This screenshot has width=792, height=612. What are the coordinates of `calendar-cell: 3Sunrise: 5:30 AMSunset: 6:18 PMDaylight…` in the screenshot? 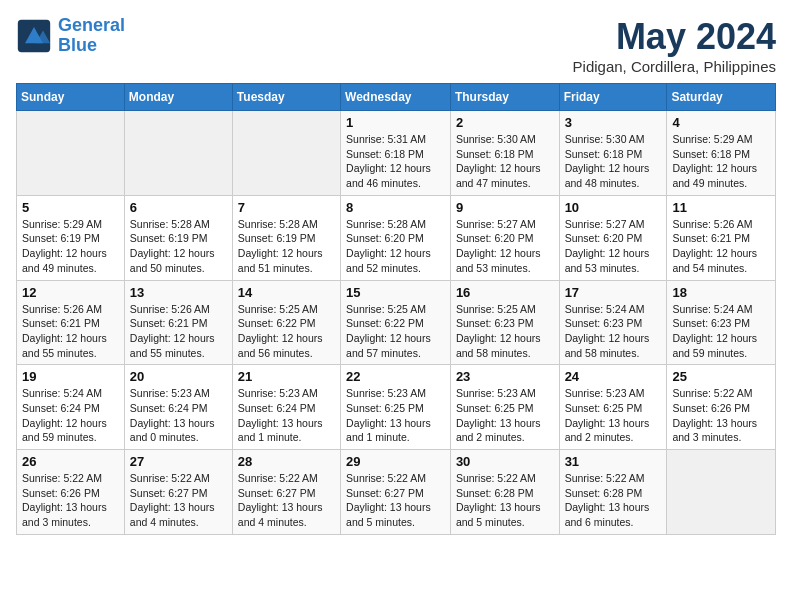 It's located at (613, 154).